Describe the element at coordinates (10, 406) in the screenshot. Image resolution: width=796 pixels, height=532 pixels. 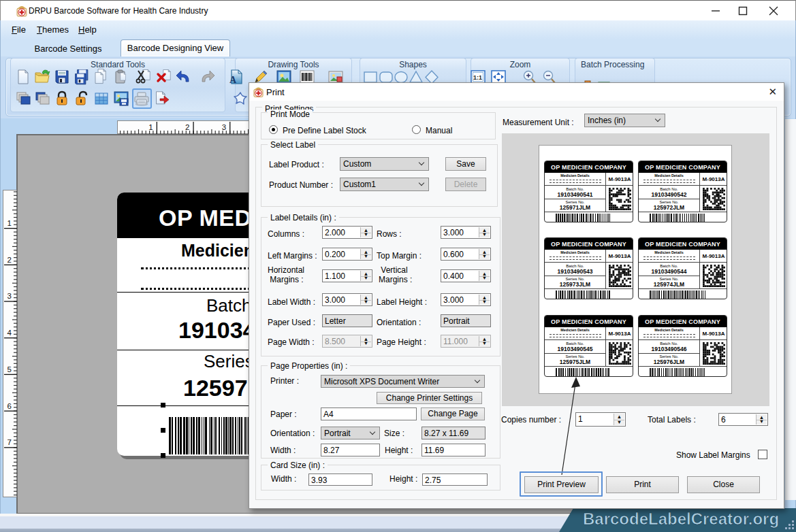
I see `svg-text: 6` at that location.